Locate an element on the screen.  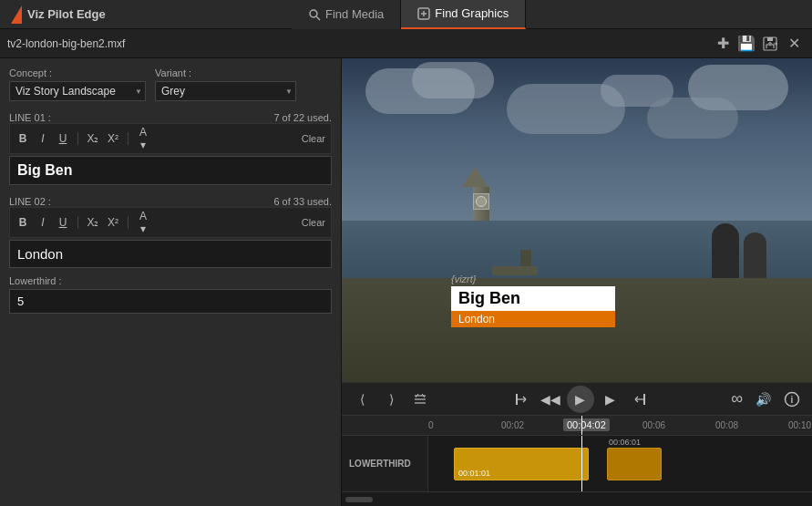
subscript-btn-2: X₂ is located at coordinates (93, 222).